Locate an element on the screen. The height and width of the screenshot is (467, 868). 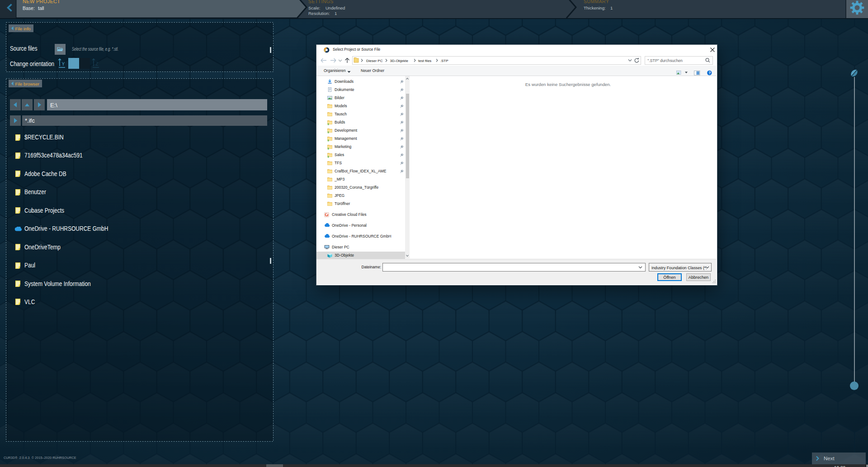
svg-text: File browser is located at coordinates (28, 84).